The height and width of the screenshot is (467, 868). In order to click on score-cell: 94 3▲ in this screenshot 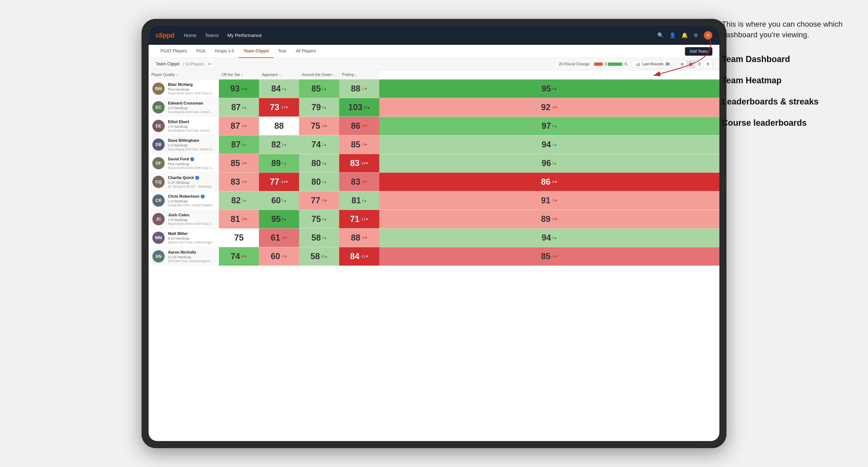, I will do `click(549, 238)`.